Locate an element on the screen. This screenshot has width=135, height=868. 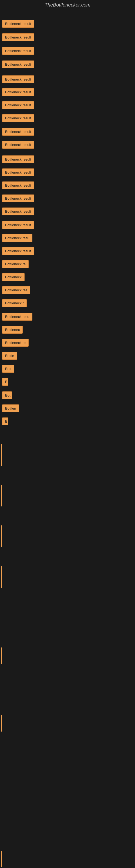
bottleneck-item-24: Bottleneck re is located at coordinates (15, 343).